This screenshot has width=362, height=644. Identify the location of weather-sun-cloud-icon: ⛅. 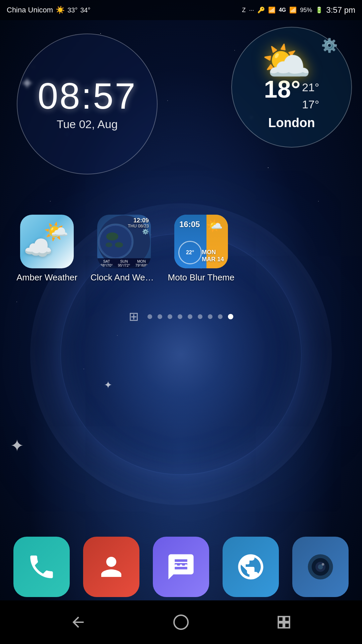
(287, 61).